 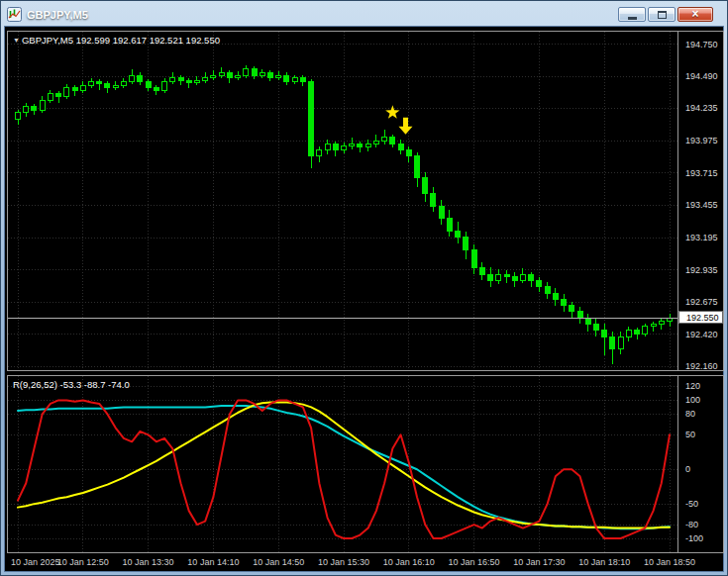 What do you see at coordinates (701, 302) in the screenshot?
I see `price-axis-label: 192.675` at bounding box center [701, 302].